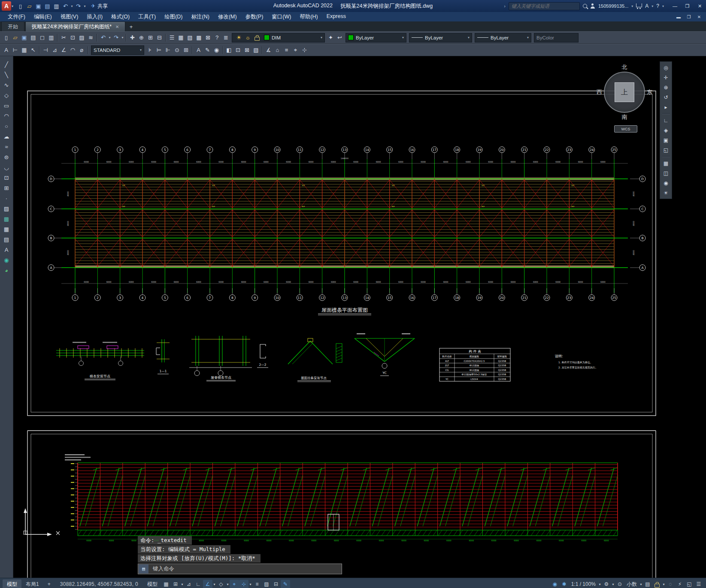  What do you see at coordinates (599, 92) in the screenshot?
I see `compass-west-label: 西` at bounding box center [599, 92].